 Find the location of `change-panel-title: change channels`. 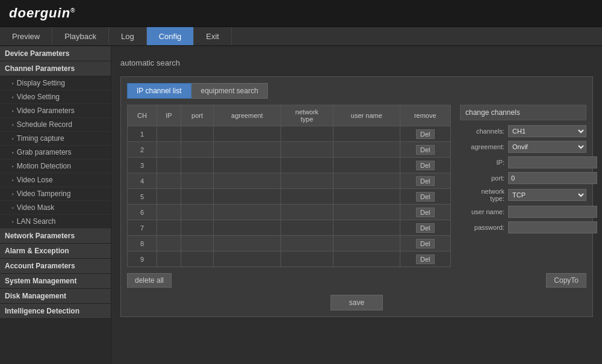

change-panel-title: change channels is located at coordinates (523, 113).